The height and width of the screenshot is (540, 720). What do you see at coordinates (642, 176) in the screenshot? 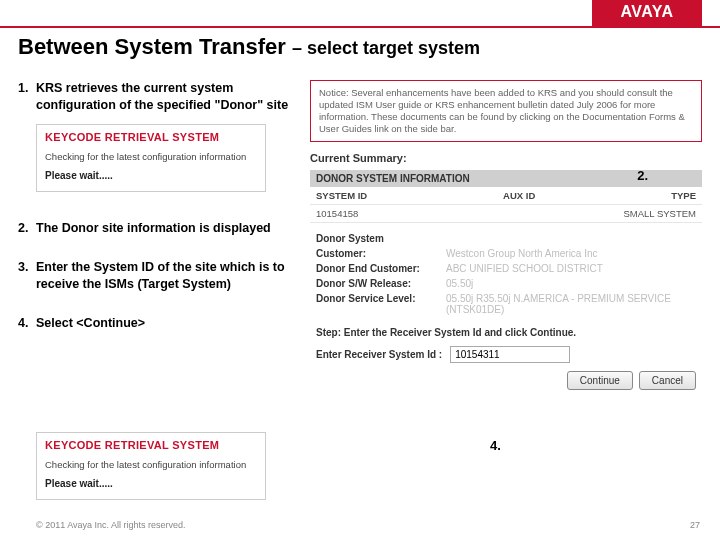
I see `callout-2: 2.` at bounding box center [642, 176].